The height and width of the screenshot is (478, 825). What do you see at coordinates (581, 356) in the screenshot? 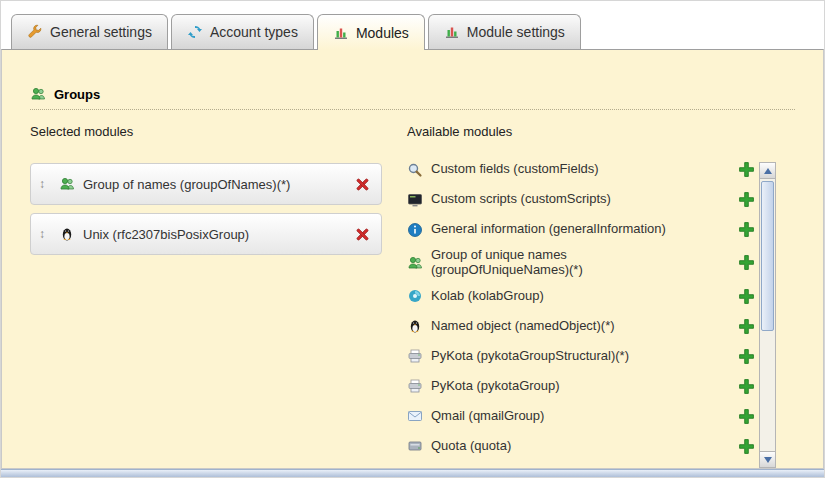
I see `available-module-row: PyKota (pykotaGroupStructural)(*)` at bounding box center [581, 356].